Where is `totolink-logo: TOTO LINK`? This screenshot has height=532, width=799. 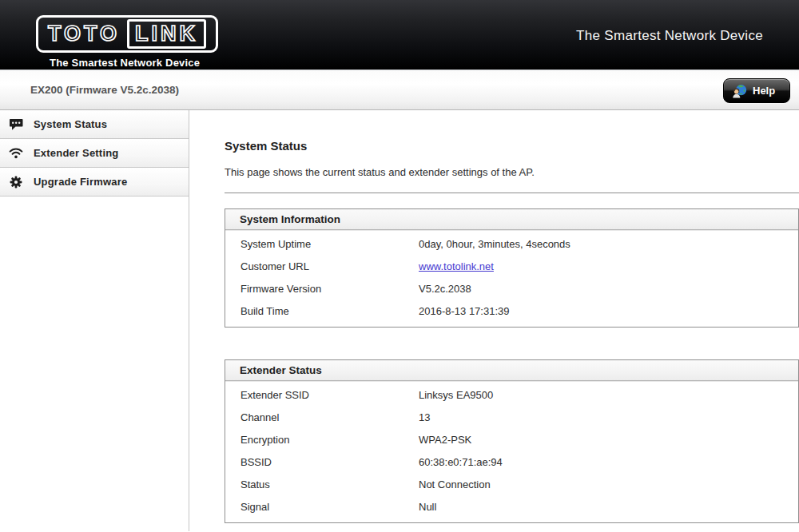
totolink-logo: TOTO LINK is located at coordinates (127, 34).